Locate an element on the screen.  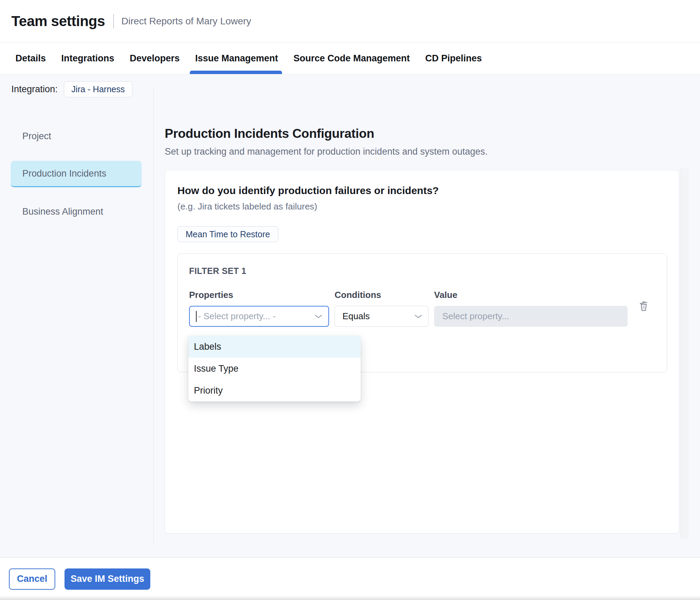
column-header-conditions: Conditions is located at coordinates (382, 295).